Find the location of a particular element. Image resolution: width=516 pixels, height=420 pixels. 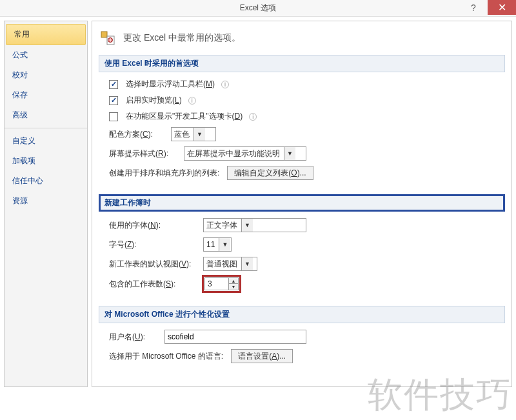

lang-row: 选择用于 Microsoft Office 的语言: 语言设置(A)... is located at coordinates (305, 356).